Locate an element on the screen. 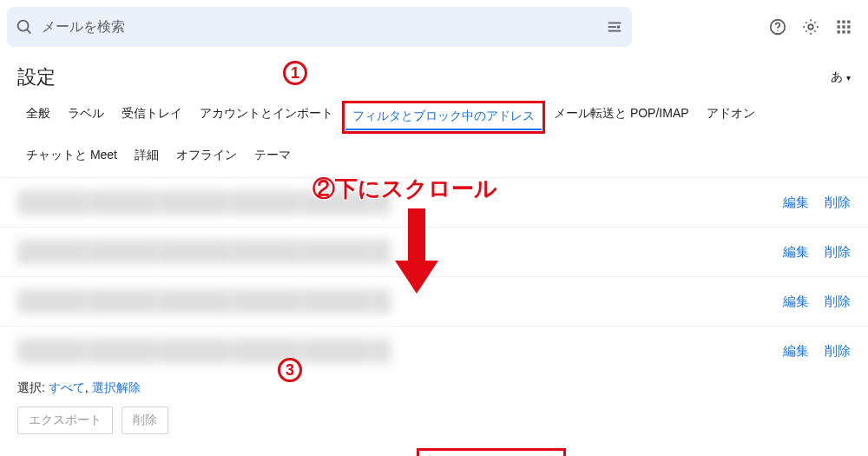 This screenshot has height=456, width=868. input-tools-label: あ is located at coordinates (837, 77).